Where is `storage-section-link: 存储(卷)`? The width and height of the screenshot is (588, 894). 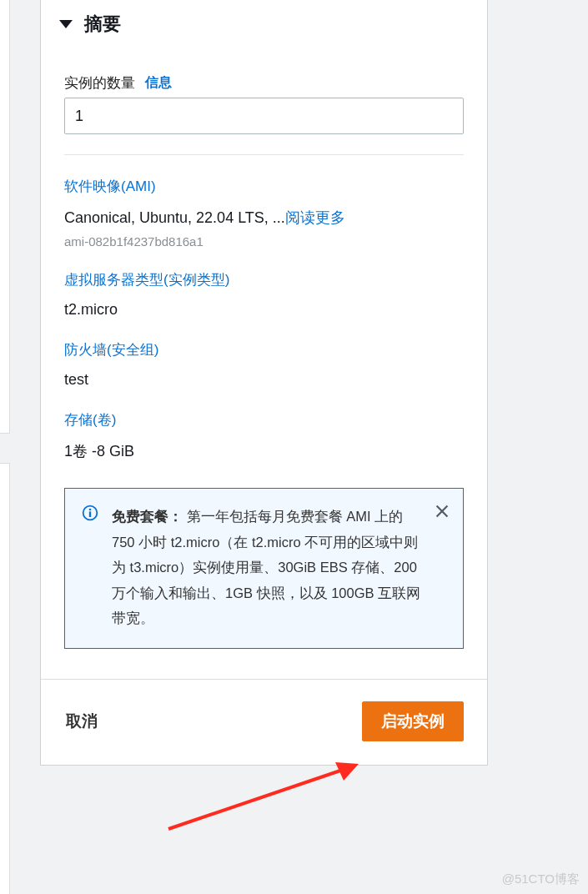
storage-section-link: 存储(卷) is located at coordinates (264, 420).